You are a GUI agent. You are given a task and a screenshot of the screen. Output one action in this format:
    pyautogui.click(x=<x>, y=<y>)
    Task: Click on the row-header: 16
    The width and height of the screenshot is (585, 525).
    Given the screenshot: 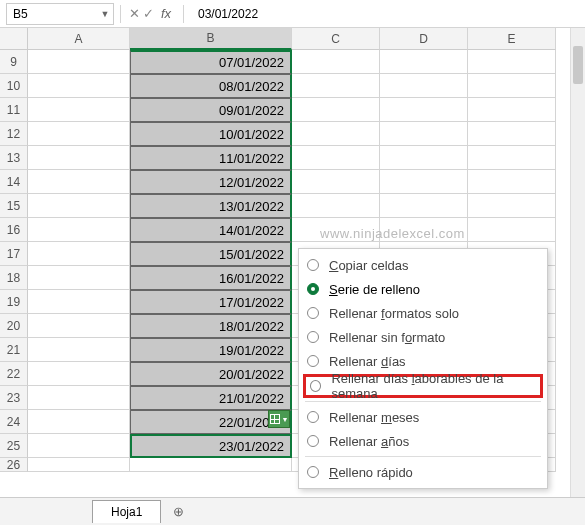 What is the action you would take?
    pyautogui.click(x=14, y=230)
    